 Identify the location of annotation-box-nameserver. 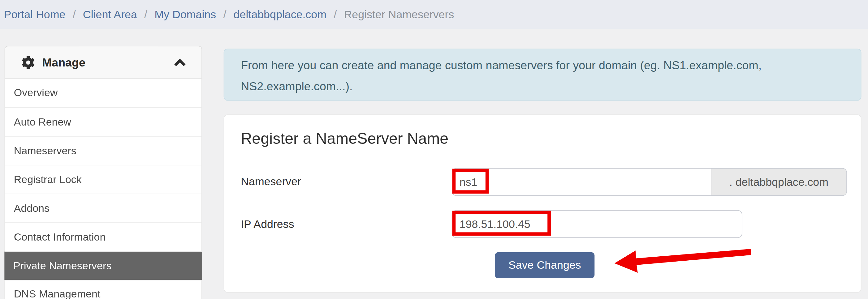
(471, 181).